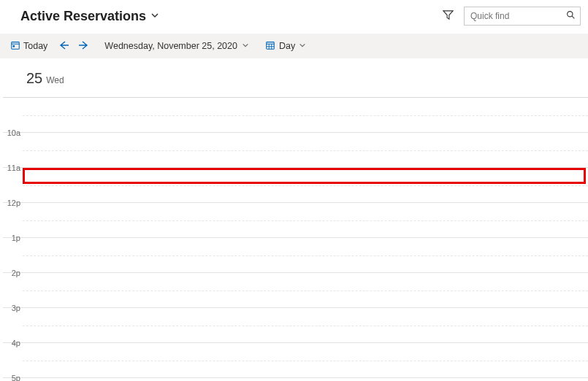  Describe the element at coordinates (13, 288) in the screenshot. I see `hour-label: 2p` at that location.